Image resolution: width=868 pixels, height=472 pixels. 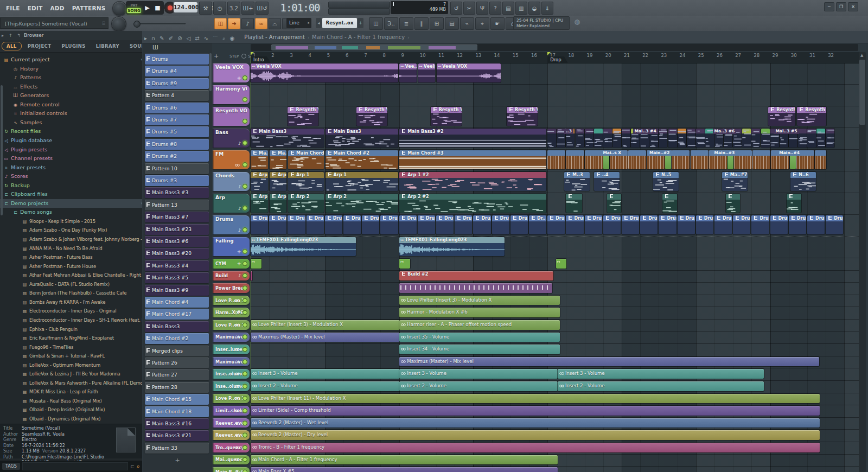 I want to click on clip-veela-vox: ↦ Veela VOX, so click(x=469, y=73).